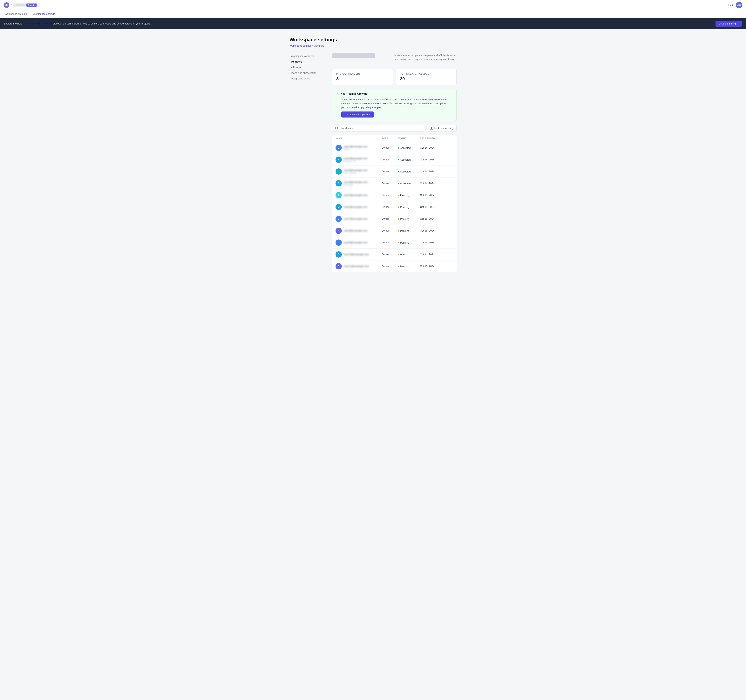 This screenshot has width=746, height=700. Describe the element at coordinates (338, 242) in the screenshot. I see `member-avatar-8: J` at that location.